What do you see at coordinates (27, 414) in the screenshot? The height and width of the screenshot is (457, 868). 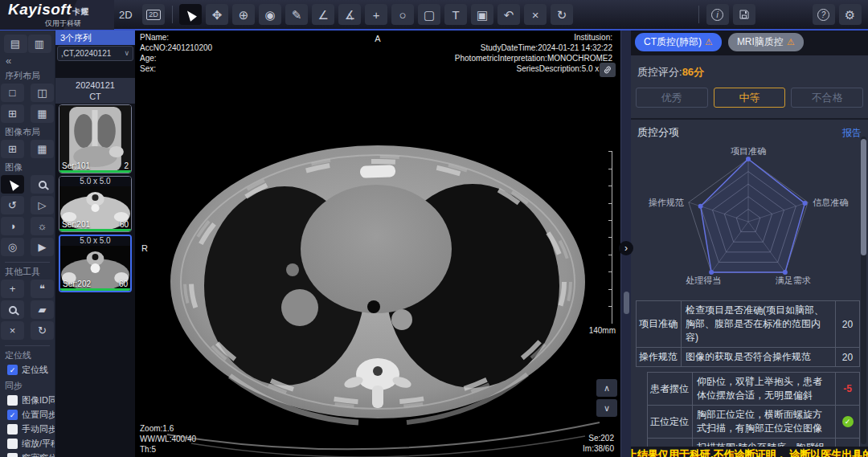 I see `checkbox-row: ✓位置同步` at bounding box center [27, 414].